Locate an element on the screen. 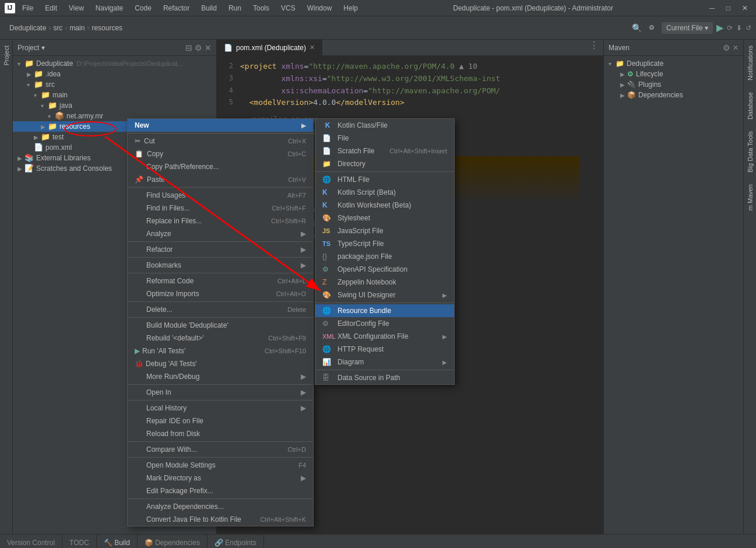 This screenshot has width=756, height=548. context-menu-new: New ▶ is located at coordinates (220, 125).